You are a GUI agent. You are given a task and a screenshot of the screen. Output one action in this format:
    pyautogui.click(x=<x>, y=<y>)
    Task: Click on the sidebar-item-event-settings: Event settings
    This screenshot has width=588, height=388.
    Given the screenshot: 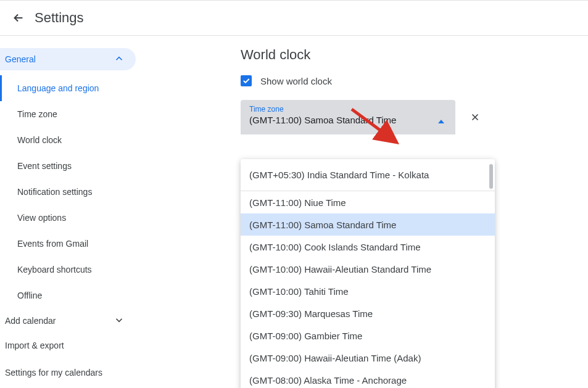 What is the action you would take?
    pyautogui.click(x=77, y=166)
    